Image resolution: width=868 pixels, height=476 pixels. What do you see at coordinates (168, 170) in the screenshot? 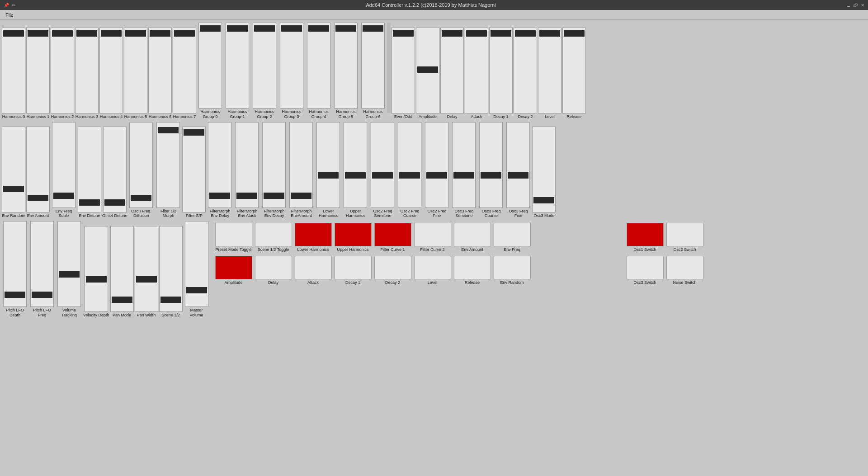
I see `slider-filter12-morph: Filter 1/2 Morph` at bounding box center [168, 170].